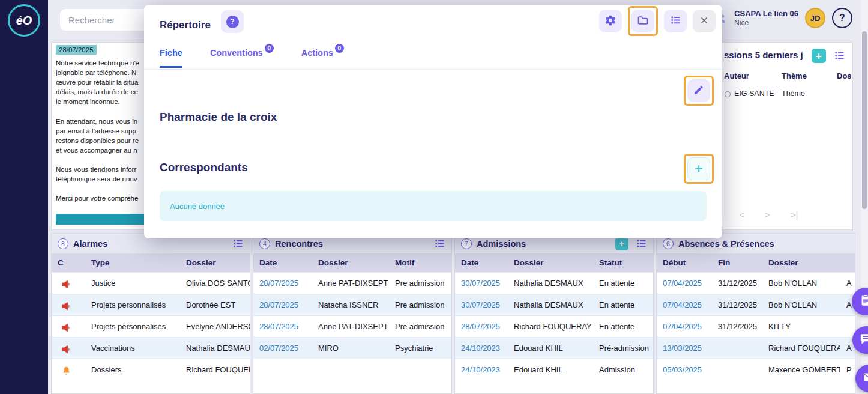 This screenshot has width=868, height=394. Describe the element at coordinates (420, 263) in the screenshot. I see `column-header: Motif` at that location.